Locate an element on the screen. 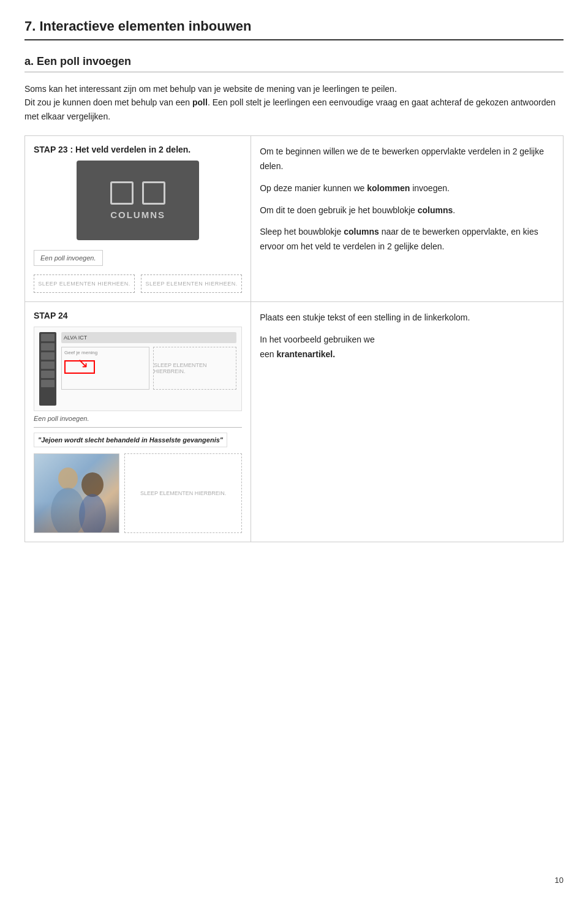 This screenshot has width=588, height=897. stap24-cms-mockup: ALVA ICT ↘ Geef je mening SLEEP ELEMENTE… is located at coordinates (138, 369).